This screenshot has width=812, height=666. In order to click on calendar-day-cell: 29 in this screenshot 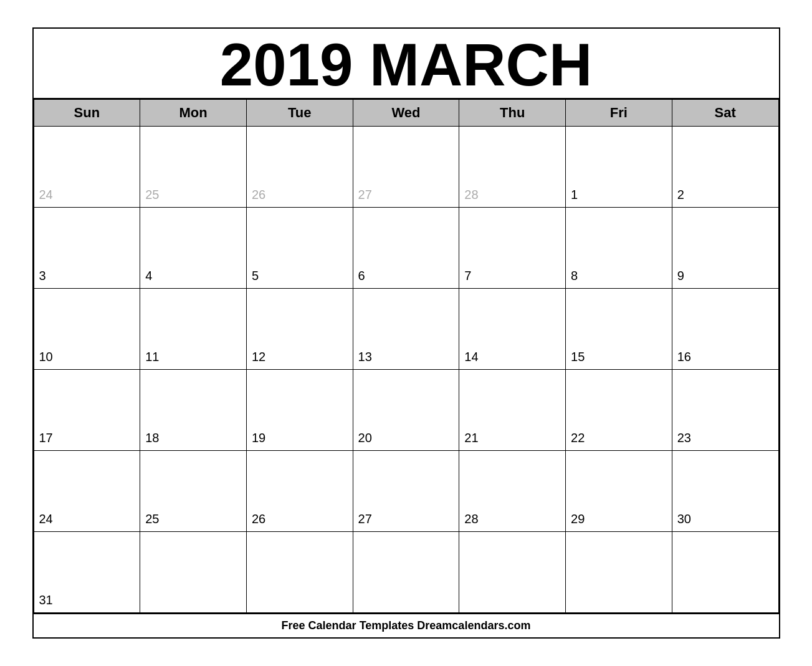, I will do `click(619, 491)`.